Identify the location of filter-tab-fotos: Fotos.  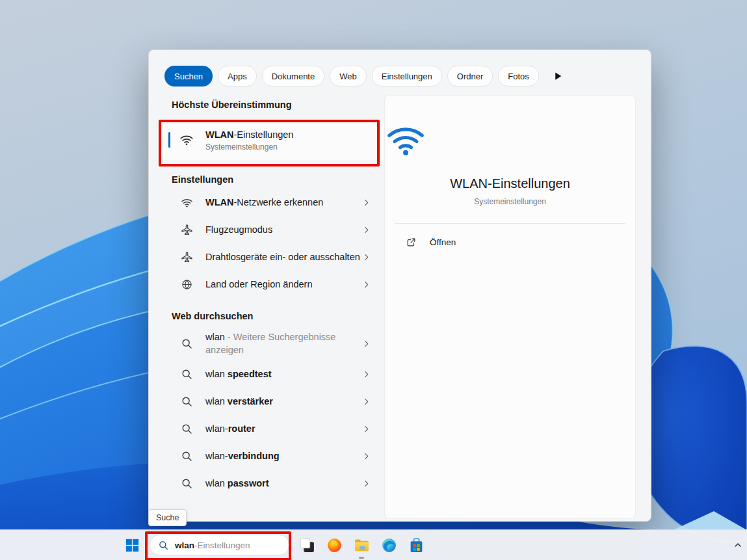
(519, 76).